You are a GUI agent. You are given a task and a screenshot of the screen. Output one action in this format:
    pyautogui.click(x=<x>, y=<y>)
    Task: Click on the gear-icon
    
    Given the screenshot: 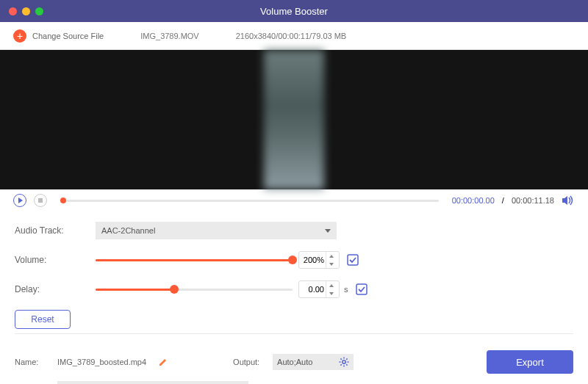 What is the action you would take?
    pyautogui.click(x=344, y=362)
    